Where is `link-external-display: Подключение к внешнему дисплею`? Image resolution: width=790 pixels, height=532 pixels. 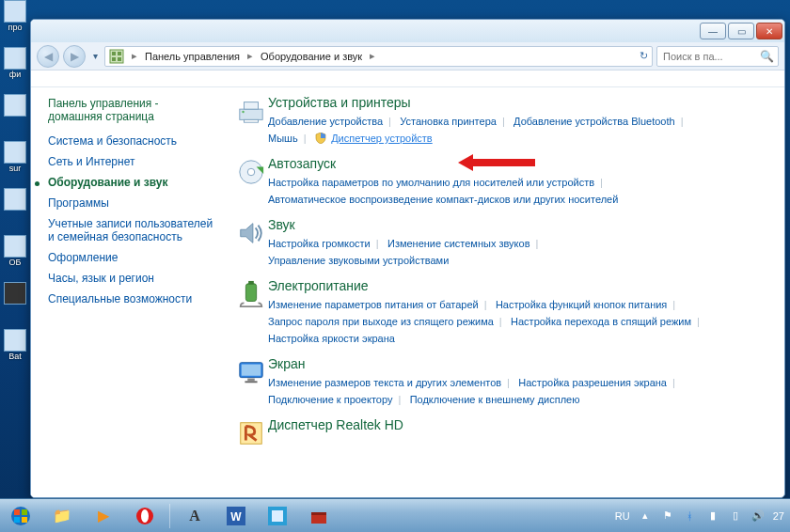 link-external-display: Подключение к внешнему дисплею is located at coordinates (495, 399).